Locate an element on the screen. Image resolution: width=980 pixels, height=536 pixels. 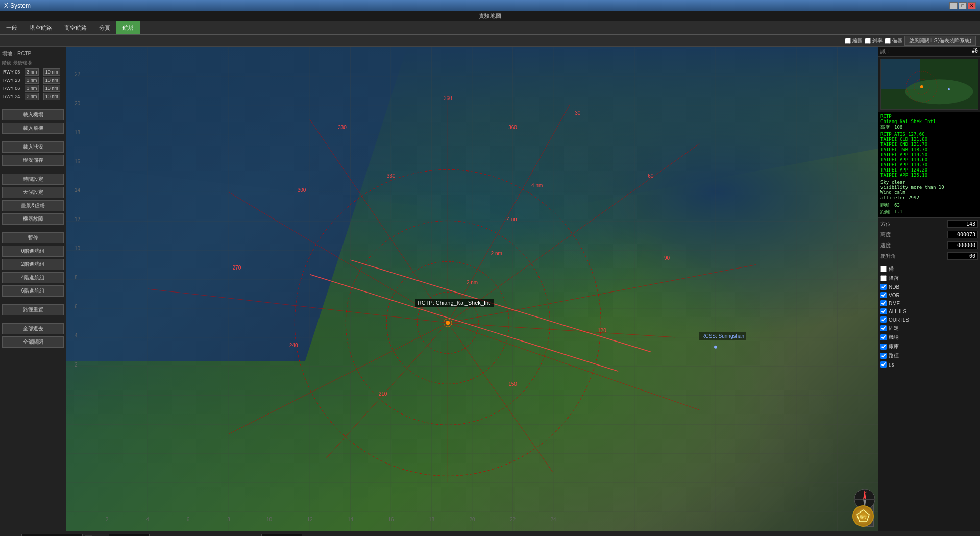
close-button: ✕ is located at coordinates (972, 6).